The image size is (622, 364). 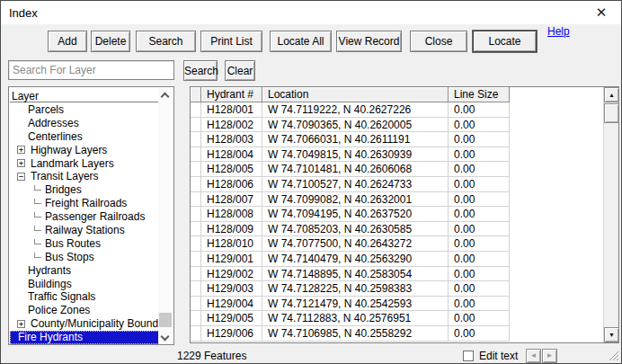 What do you see at coordinates (397, 318) in the screenshot?
I see `table-row: H129/005W 74.7112883, N 40.25769510.00` at bounding box center [397, 318].